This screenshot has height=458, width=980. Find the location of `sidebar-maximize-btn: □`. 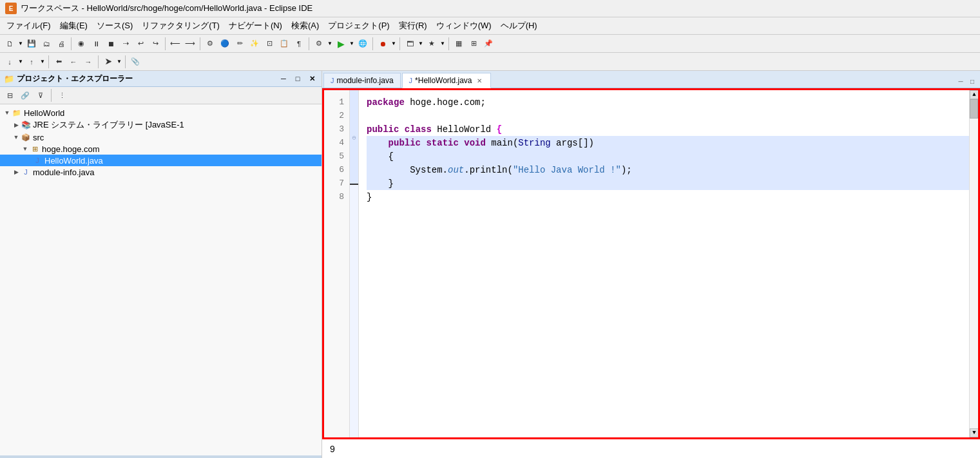

sidebar-maximize-btn: □ is located at coordinates (298, 79).